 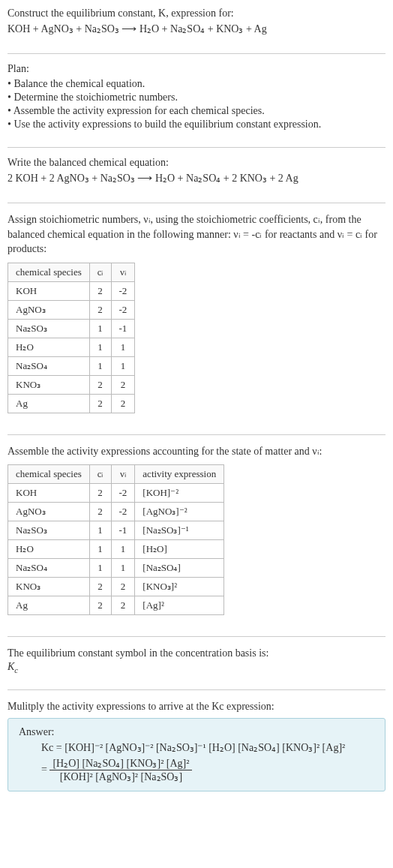 I want to click on stoichiometric-table: chemical species cᵢ νᵢ KOH2-2AgNO₃2-2Na₂…, so click(x=71, y=338).